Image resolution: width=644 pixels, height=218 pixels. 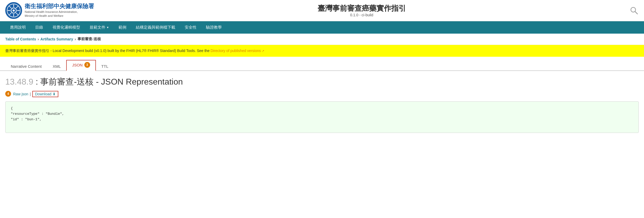 What do you see at coordinates (59, 16) in the screenshot?
I see `org-sub-line2: Ministry of Health and Welfare` at bounding box center [59, 16].